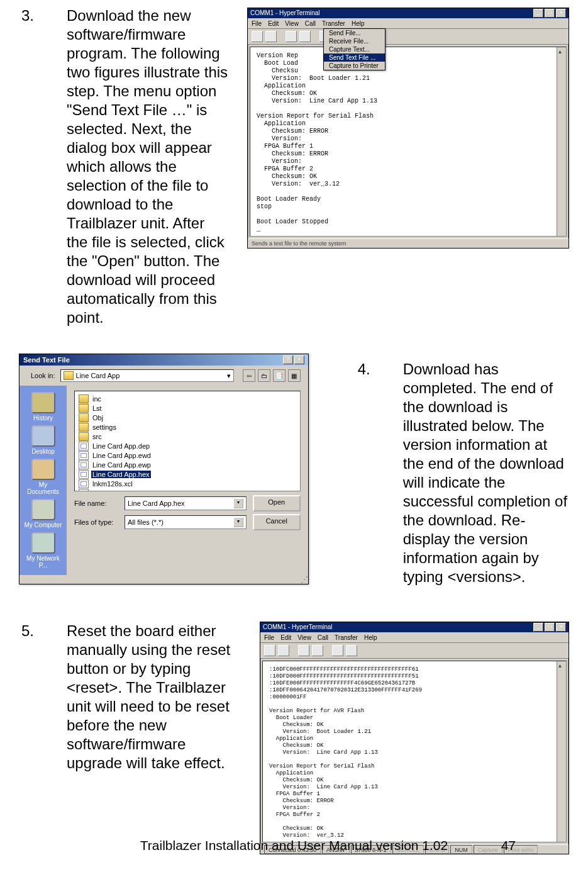 The image size is (588, 872). Describe the element at coordinates (43, 376) in the screenshot. I see `lookin-label: Look in:` at that location.